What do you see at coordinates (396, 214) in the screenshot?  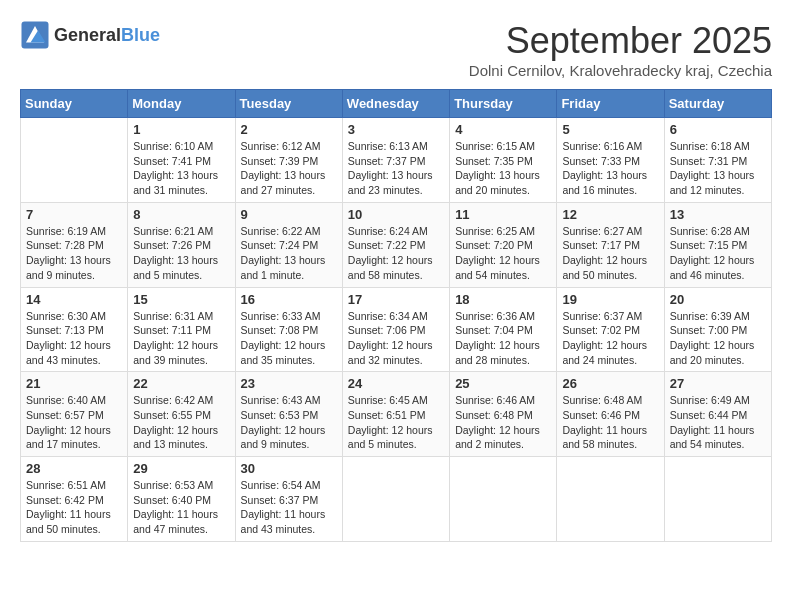 I see `day-number: 10` at bounding box center [396, 214].